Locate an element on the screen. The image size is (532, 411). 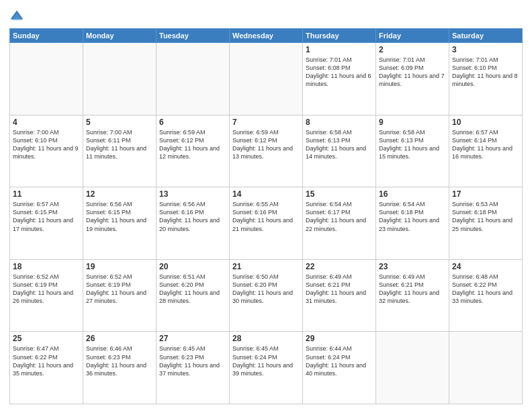
day-number: 6 is located at coordinates (193, 122).